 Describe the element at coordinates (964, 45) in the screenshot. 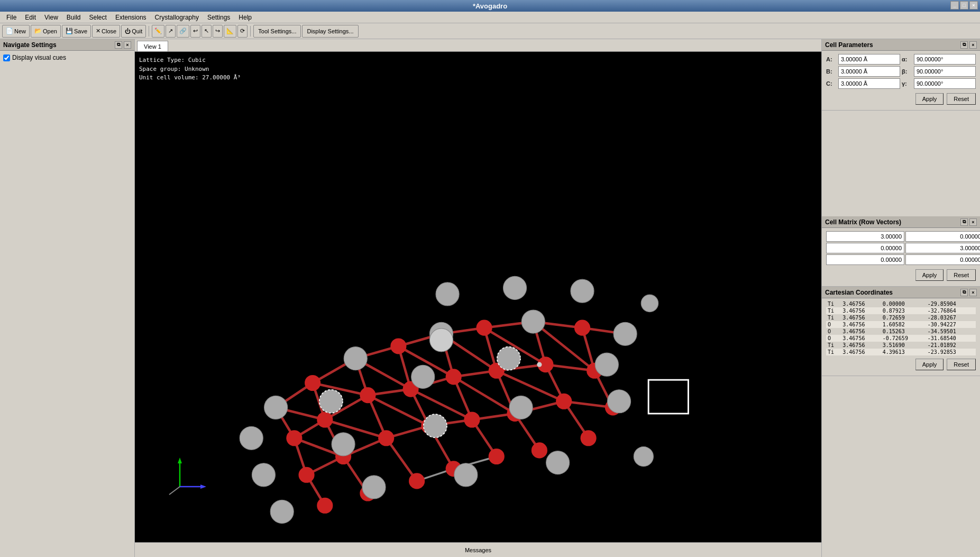

I see `cell-params-float-icon: ⧉` at that location.